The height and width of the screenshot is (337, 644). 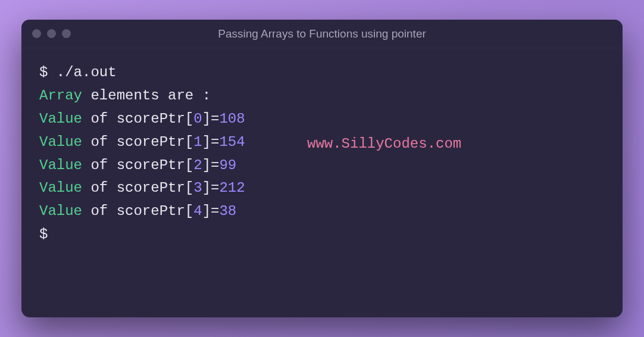 I want to click on index: 2, so click(x=198, y=166).